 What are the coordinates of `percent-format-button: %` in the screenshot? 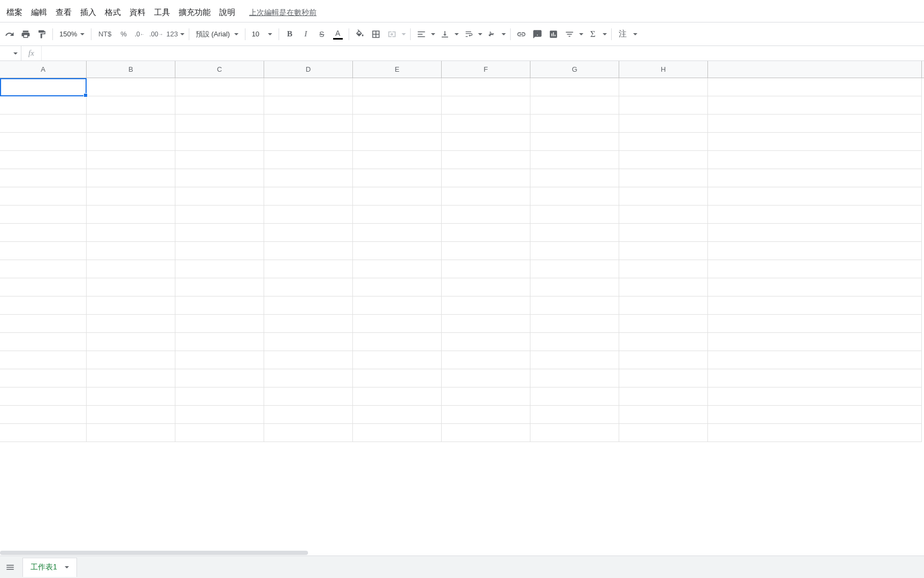 It's located at (124, 34).